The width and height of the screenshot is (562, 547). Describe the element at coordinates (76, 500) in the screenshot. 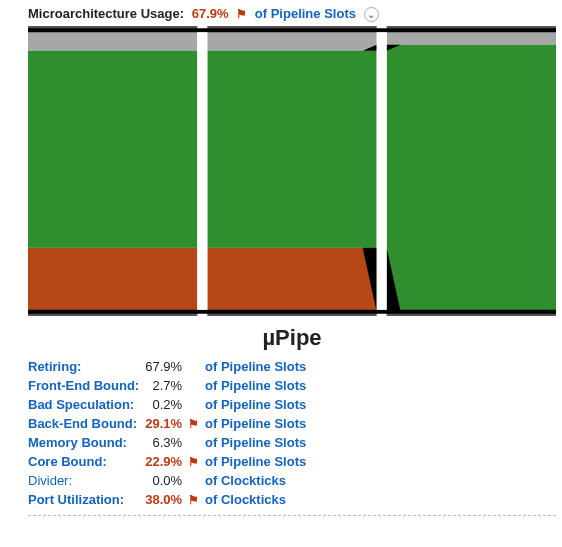

I see `metric-label: Port Utilization:` at that location.